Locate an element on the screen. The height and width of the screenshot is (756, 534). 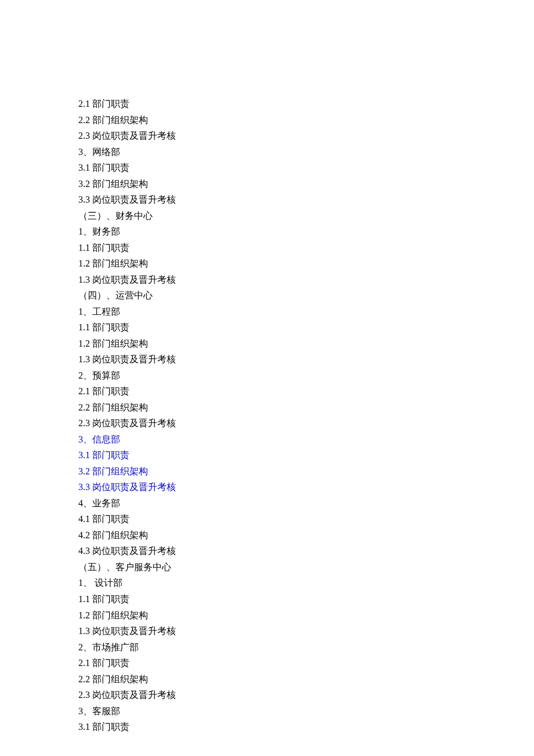
toc-item: 4、业务部 is located at coordinates (306, 503).